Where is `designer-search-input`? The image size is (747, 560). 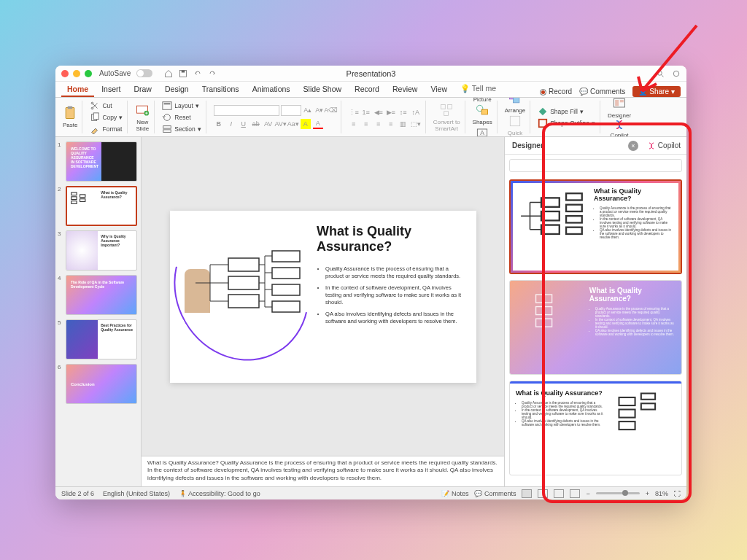
designer-search-input is located at coordinates (595, 166).